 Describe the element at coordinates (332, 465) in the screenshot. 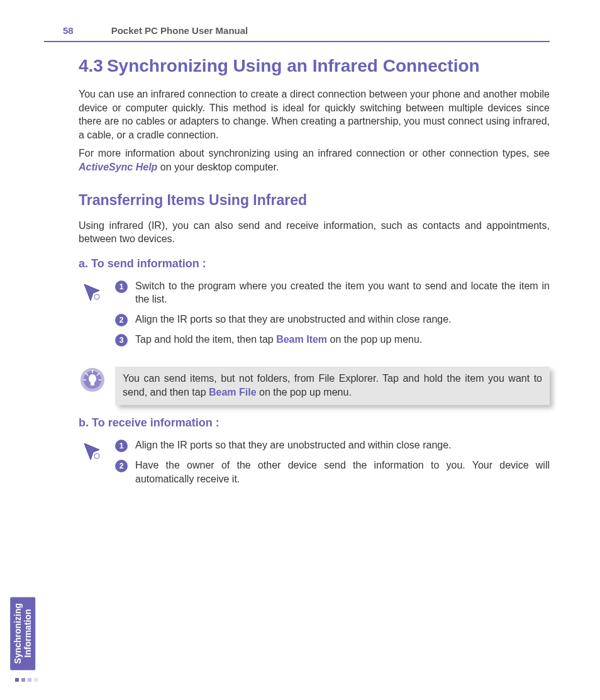

I see `receive-steps-list: 1 Align the IR ports so that they are un…` at that location.